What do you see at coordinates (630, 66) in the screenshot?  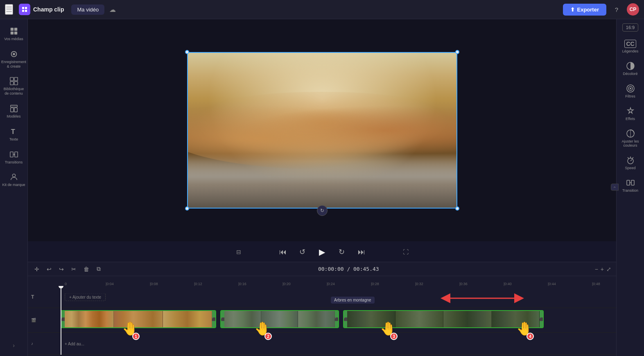 I see `decolor-icon` at bounding box center [630, 66].